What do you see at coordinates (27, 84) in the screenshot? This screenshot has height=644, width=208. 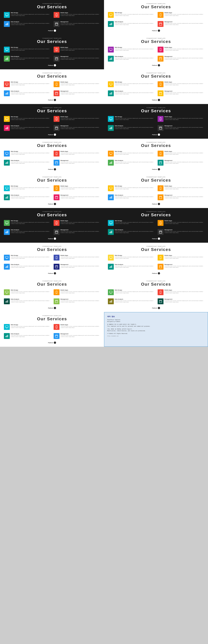 I see `s5-web: Web DesignLorem ipsum dolor sit amet, co…` at bounding box center [27, 84].